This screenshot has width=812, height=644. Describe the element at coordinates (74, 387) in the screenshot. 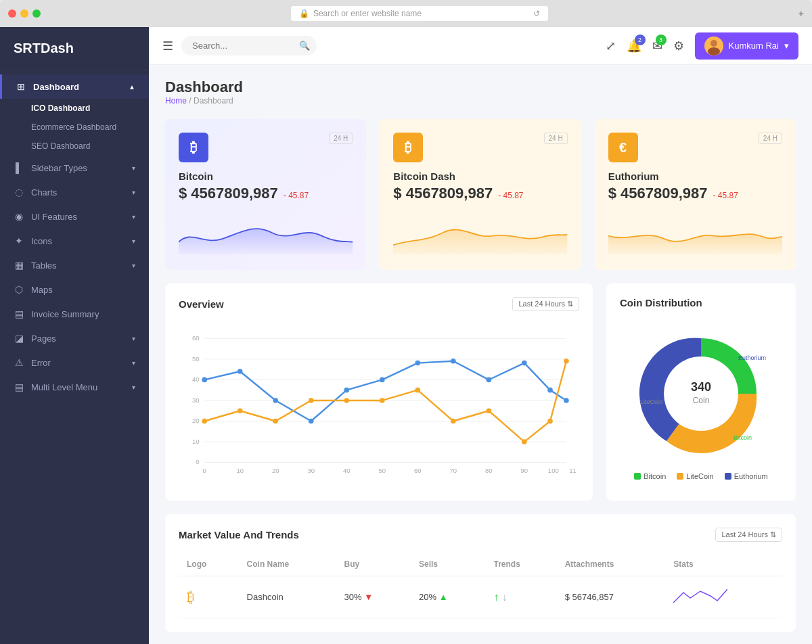

I see `sidebar-item-multilevel: ▤ Multi Level Menu ▾` at that location.